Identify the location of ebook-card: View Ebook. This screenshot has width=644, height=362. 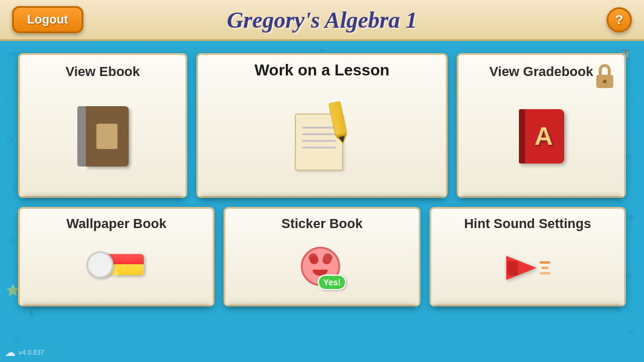
(103, 125).